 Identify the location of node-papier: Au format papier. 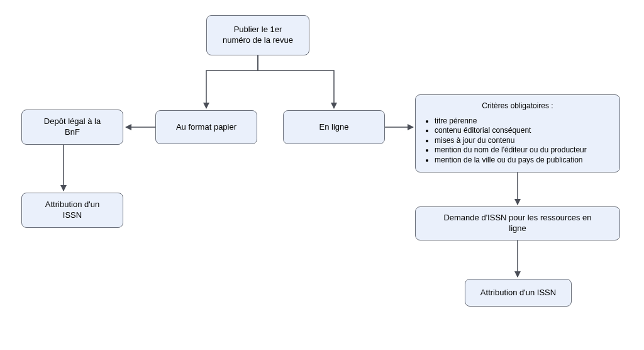
(206, 127).